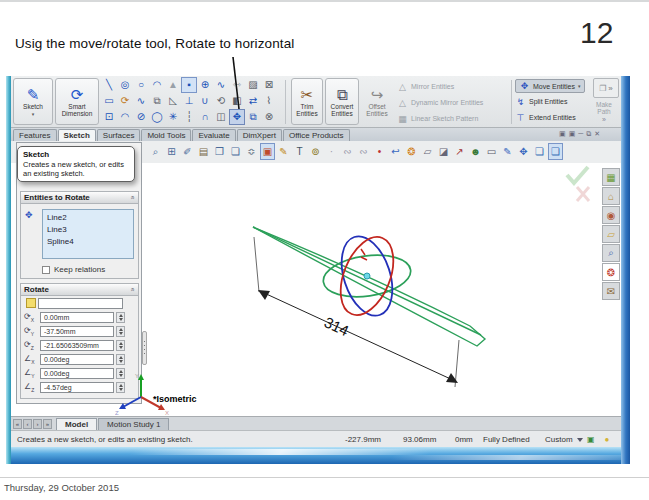  I want to click on rotate-value-input: -21.65063509mm, so click(77, 346).